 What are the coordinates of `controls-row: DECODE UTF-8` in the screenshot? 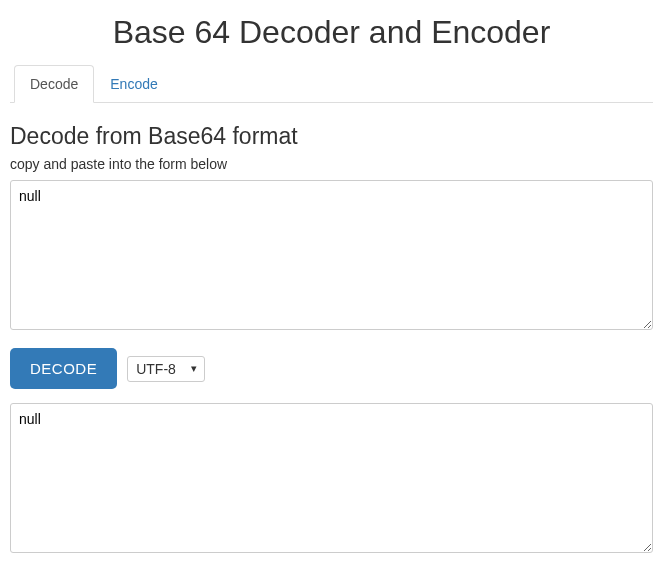 It's located at (332, 368).